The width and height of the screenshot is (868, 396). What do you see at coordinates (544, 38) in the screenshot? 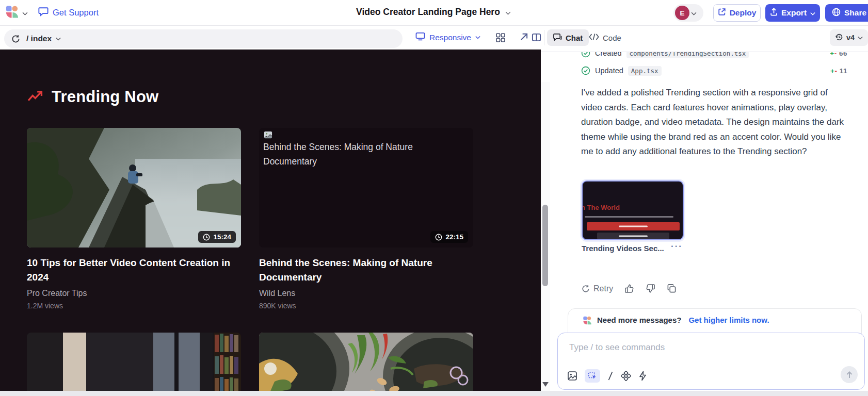
I see `toolbar-divider` at bounding box center [544, 38].